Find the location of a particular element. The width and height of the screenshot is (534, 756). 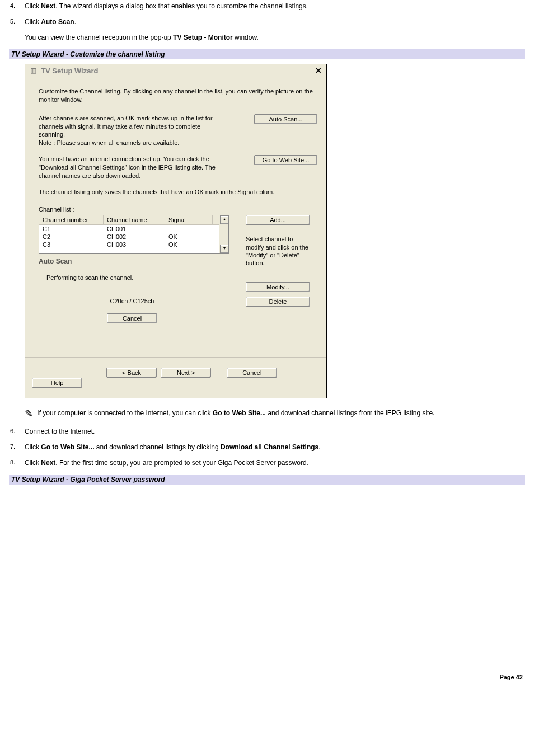

step-5-sub: You can view the channel reception in th… is located at coordinates (275, 37).